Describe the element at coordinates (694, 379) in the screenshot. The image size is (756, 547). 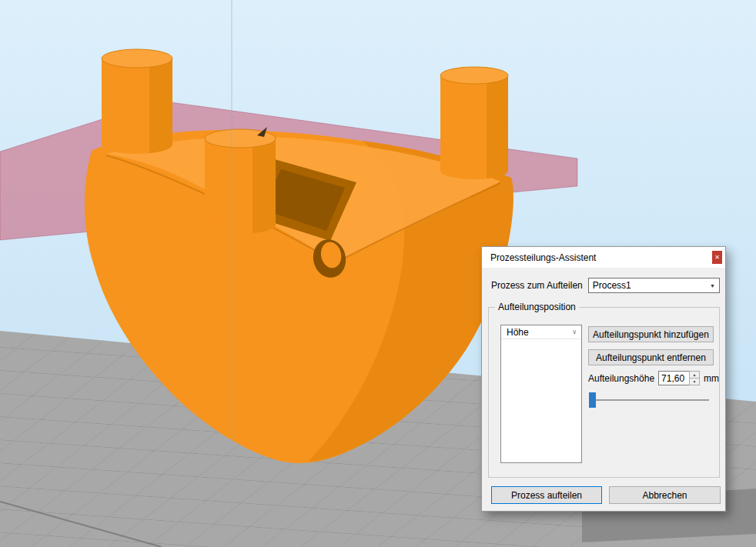
I see `split-height-spinner: ▲ ▼` at that location.